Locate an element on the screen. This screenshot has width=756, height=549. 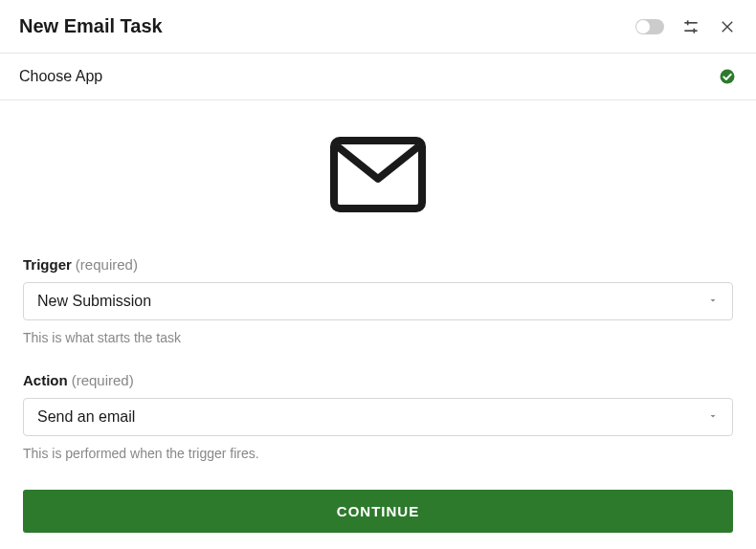
trigger-select-value: New Submission is located at coordinates (94, 301).